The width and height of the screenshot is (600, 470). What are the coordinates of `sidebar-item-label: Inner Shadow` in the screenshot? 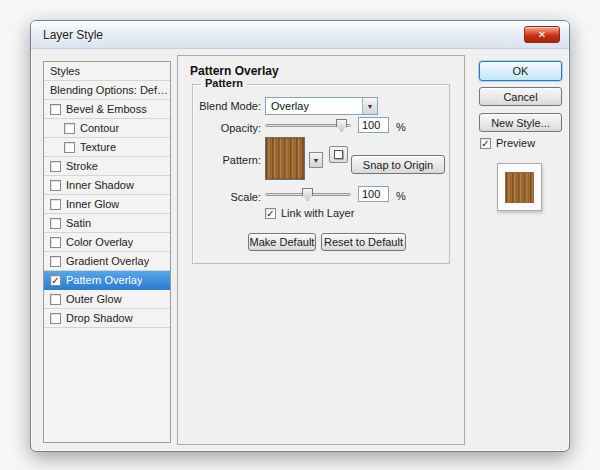 It's located at (100, 185).